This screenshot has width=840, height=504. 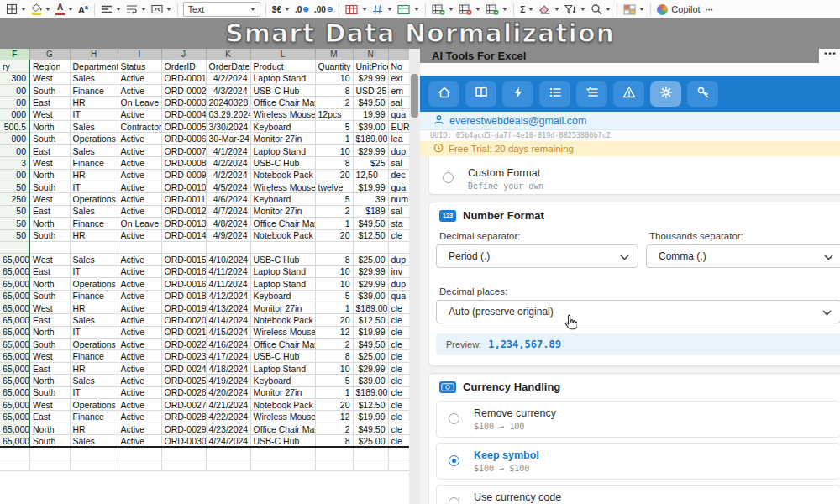 I want to click on keep-symbol-option: Keep symbol$100 → $100, so click(x=638, y=461).